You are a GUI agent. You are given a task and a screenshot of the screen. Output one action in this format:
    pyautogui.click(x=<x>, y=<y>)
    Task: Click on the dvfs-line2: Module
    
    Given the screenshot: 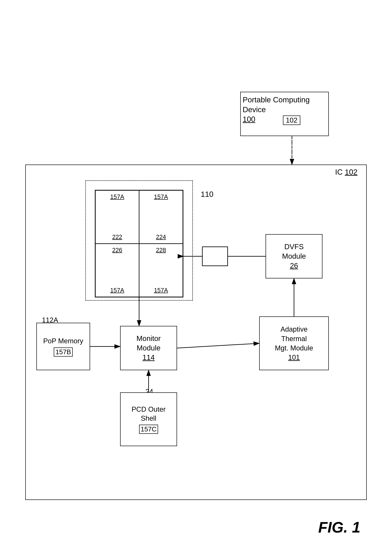 What is the action you would take?
    pyautogui.click(x=294, y=256)
    